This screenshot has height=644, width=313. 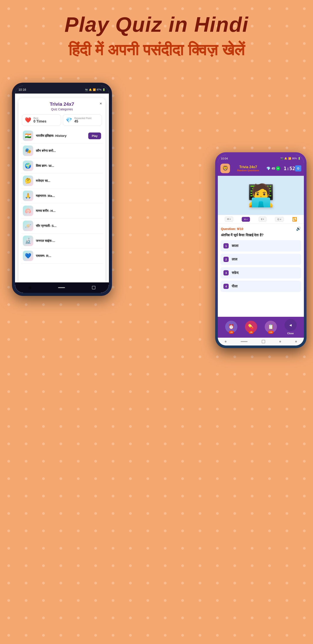 I want to click on app-mode: Random Questions, so click(x=248, y=170).